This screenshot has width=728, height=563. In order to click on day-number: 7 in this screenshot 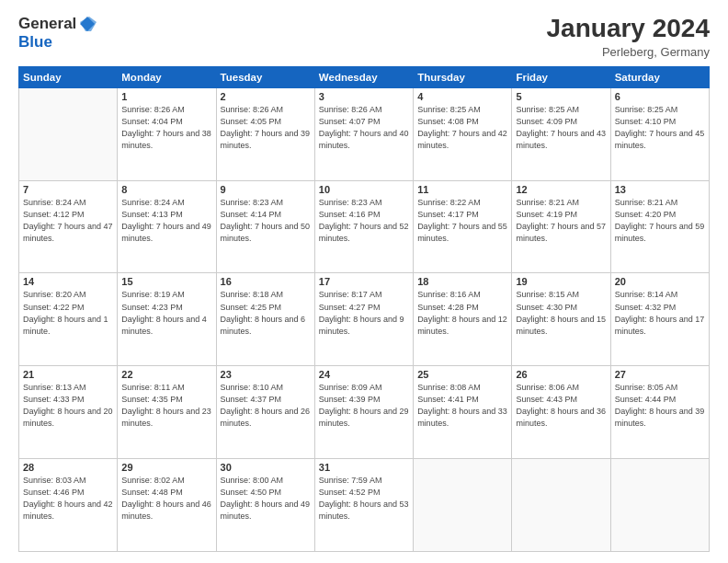, I will do `click(68, 190)`.